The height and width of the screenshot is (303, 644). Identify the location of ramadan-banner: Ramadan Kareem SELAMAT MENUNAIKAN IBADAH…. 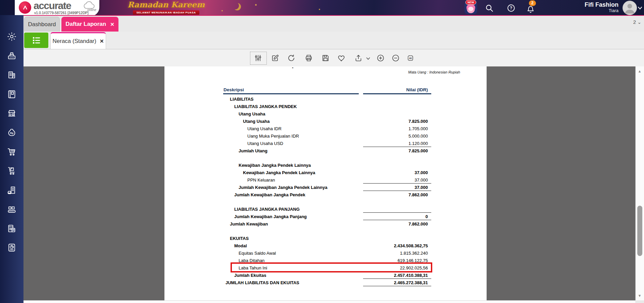
(166, 7).